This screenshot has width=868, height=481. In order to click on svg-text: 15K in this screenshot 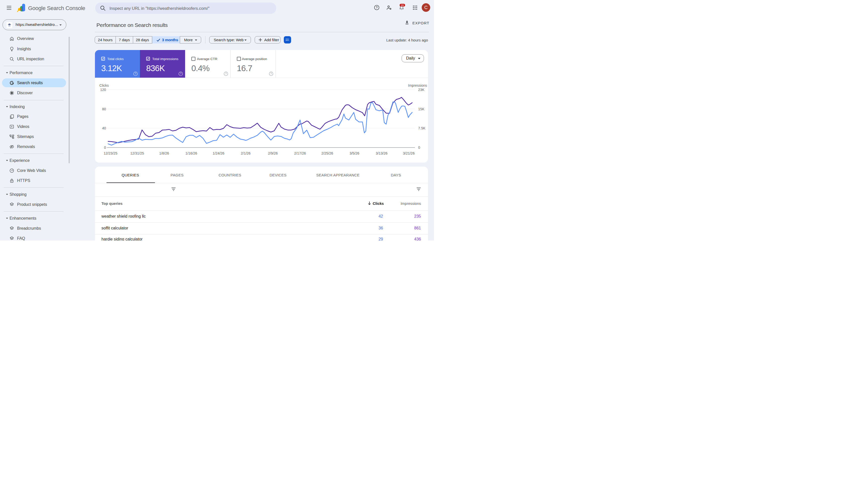, I will do `click(421, 109)`.